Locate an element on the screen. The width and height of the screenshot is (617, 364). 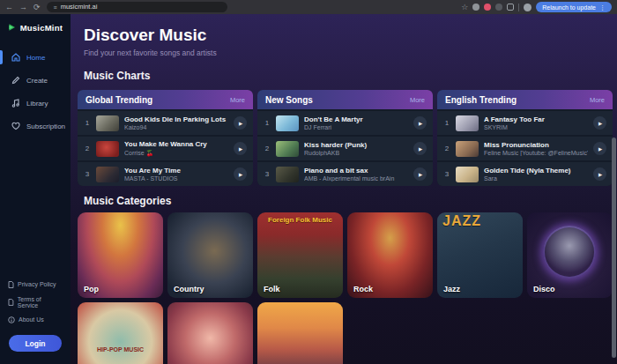
song-row: 1 Don't Be A Martyr DJ Ferrari ▶ is located at coordinates (346, 123).